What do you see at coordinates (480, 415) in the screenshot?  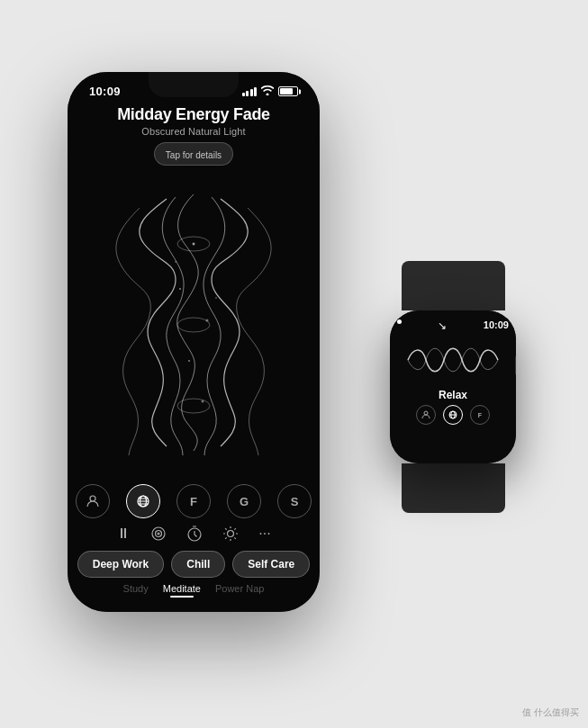 I see `watch-icon-f: F` at bounding box center [480, 415].